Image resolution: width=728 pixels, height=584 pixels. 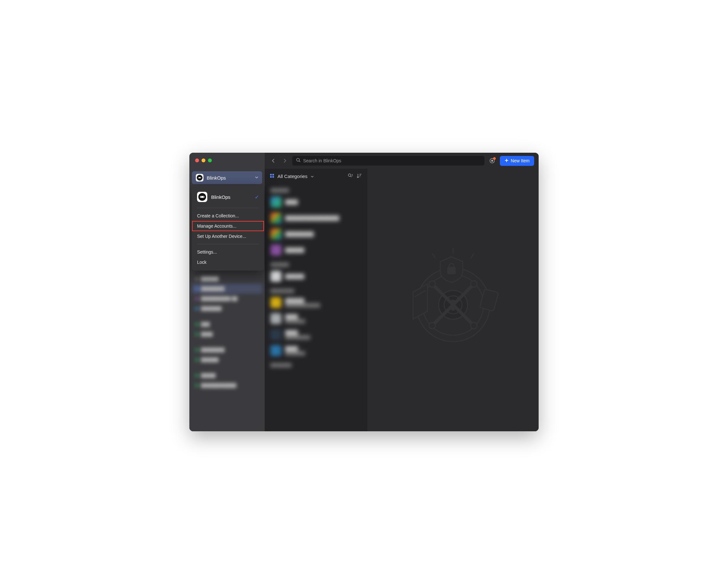 What do you see at coordinates (228, 252) in the screenshot?
I see `menu-settings: Settings...` at bounding box center [228, 252].